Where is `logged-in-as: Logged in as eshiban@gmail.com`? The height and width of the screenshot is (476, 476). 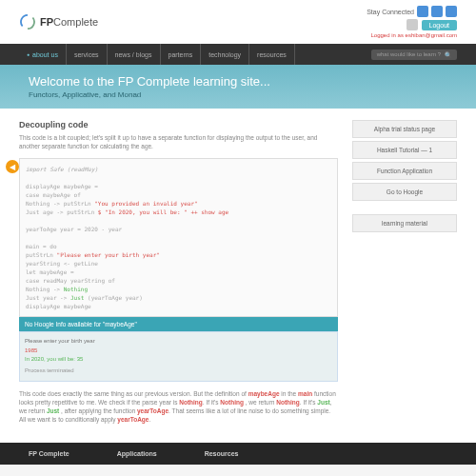
logged-in-as: Logged in as eshiban@gmail.com is located at coordinates (414, 35).